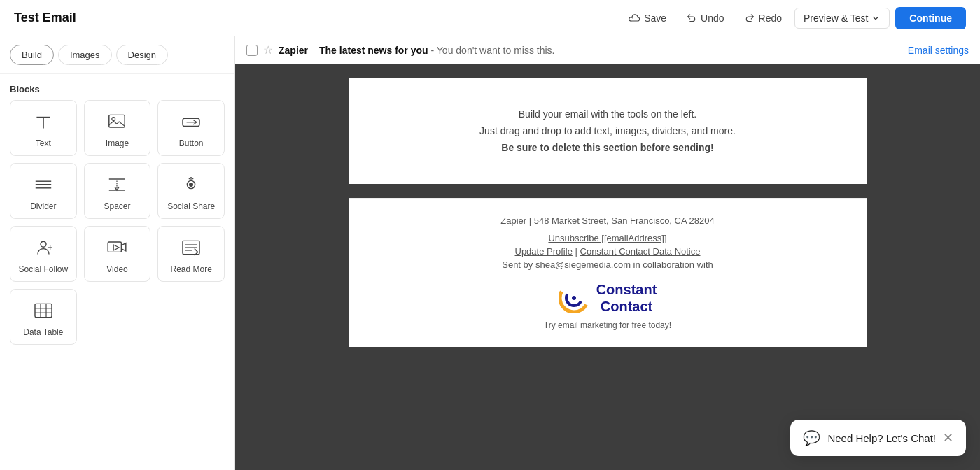 Image resolution: width=980 pixels, height=470 pixels. What do you see at coordinates (948, 438) in the screenshot?
I see `chat-close-button: ✕` at bounding box center [948, 438].